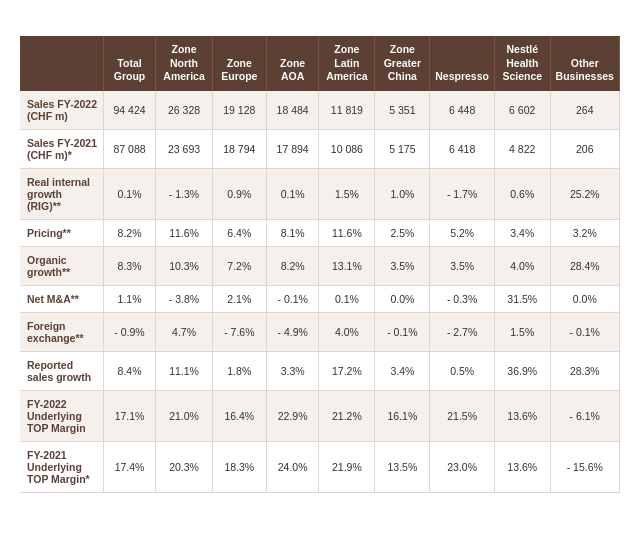 The width and height of the screenshot is (640, 547). I want to click on cell-zone_europe: 2.1%, so click(239, 298).